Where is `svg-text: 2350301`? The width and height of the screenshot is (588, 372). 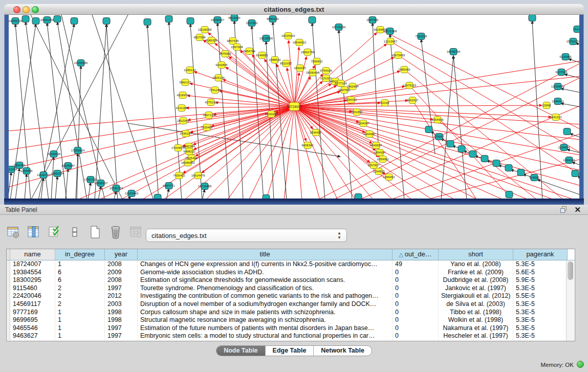
svg-text: 2350301 is located at coordinates (19, 165).